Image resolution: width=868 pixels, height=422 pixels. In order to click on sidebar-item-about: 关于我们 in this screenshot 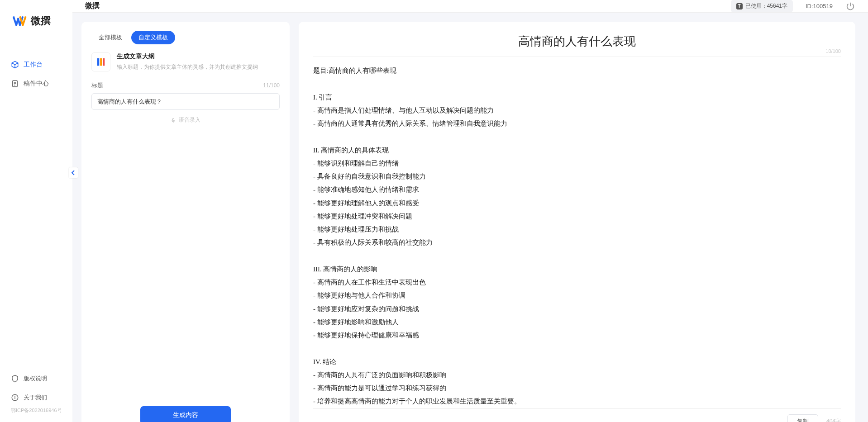, I will do `click(36, 398)`.